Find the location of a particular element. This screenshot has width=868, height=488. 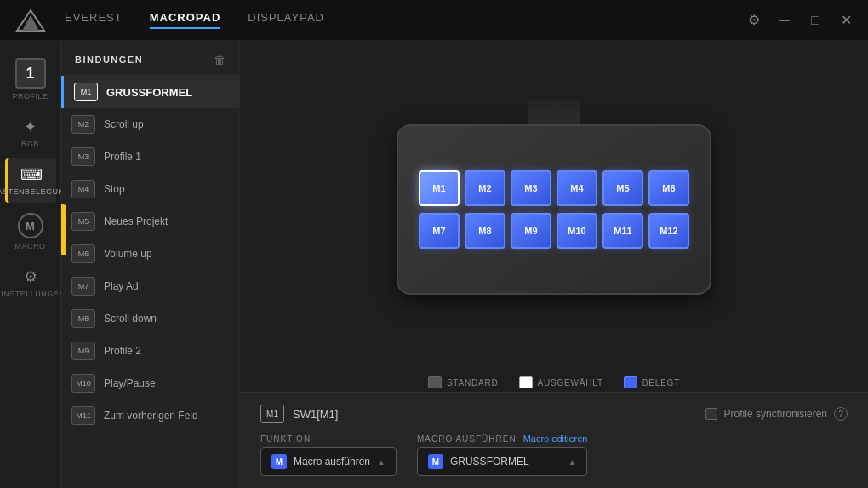

device-key-m2: M2 is located at coordinates (485, 188).